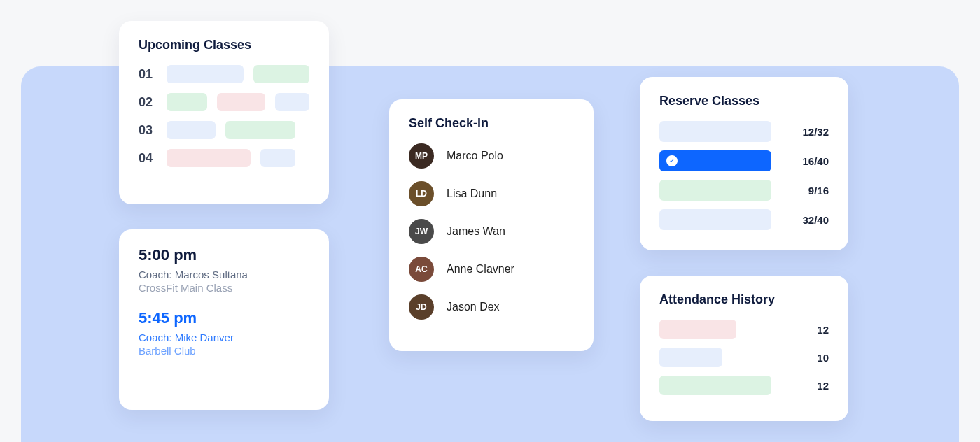 This screenshot has width=980, height=442. What do you see at coordinates (421, 269) in the screenshot?
I see `avatar: AC` at bounding box center [421, 269].